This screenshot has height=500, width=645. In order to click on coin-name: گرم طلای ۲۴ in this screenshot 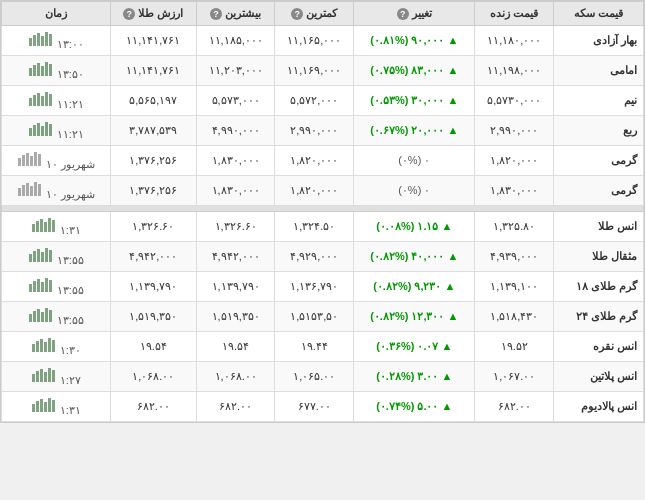, I will do `click(599, 317)`.